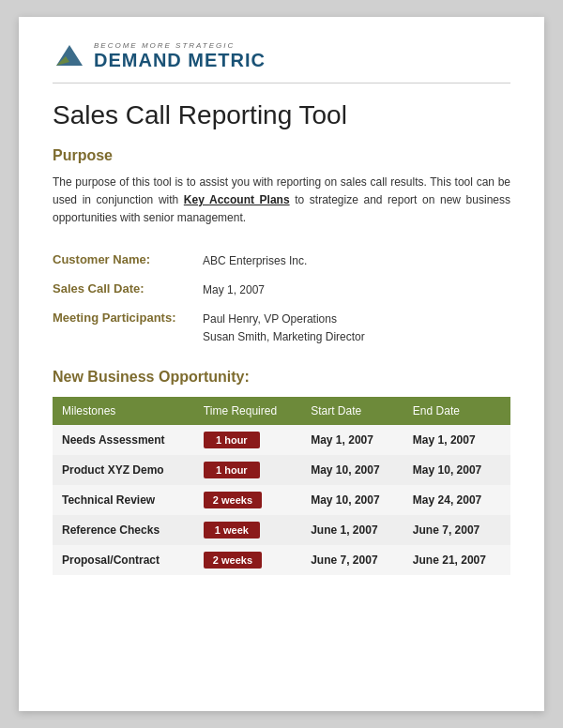  I want to click on participant1: Paul Henry, VP Operations, so click(270, 319).